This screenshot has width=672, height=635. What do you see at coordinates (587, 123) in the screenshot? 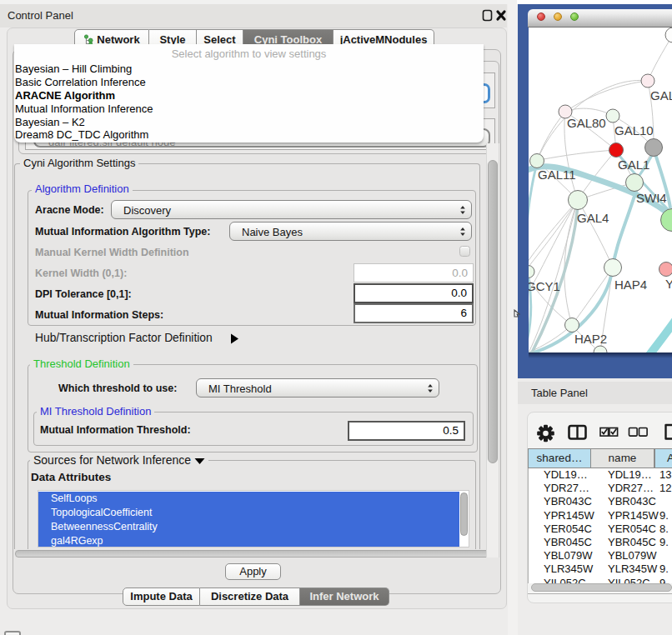
I see `svg-text: GAL80` at bounding box center [587, 123].